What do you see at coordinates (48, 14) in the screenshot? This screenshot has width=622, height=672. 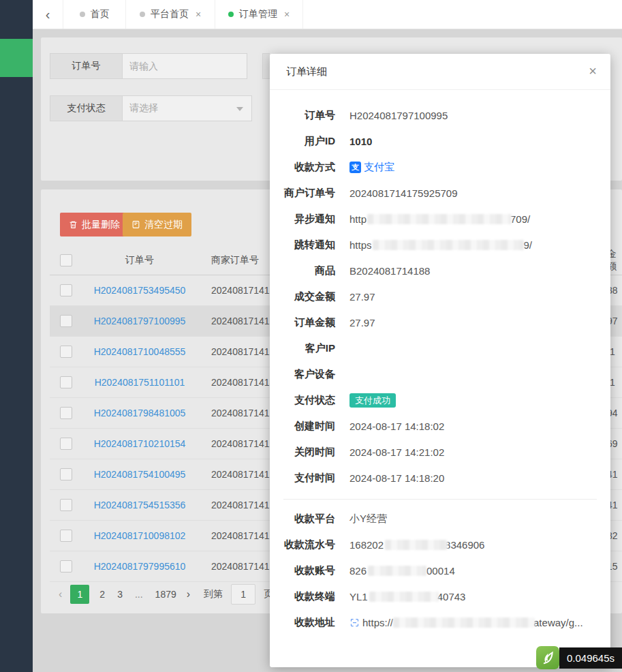 I see `tabs-back-button: ‹` at bounding box center [48, 14].